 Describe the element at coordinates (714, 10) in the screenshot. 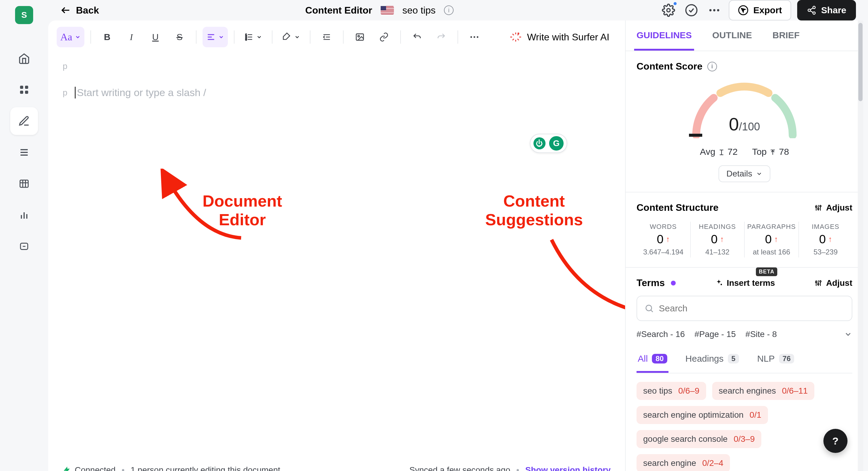

I see `more-horizontal-icon` at that location.